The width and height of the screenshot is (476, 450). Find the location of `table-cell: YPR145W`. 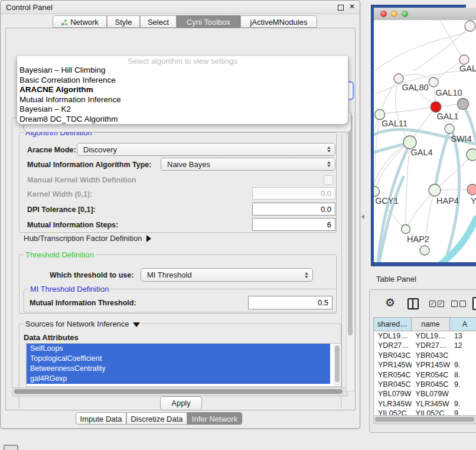

table-cell: YPR145W is located at coordinates (431, 365).